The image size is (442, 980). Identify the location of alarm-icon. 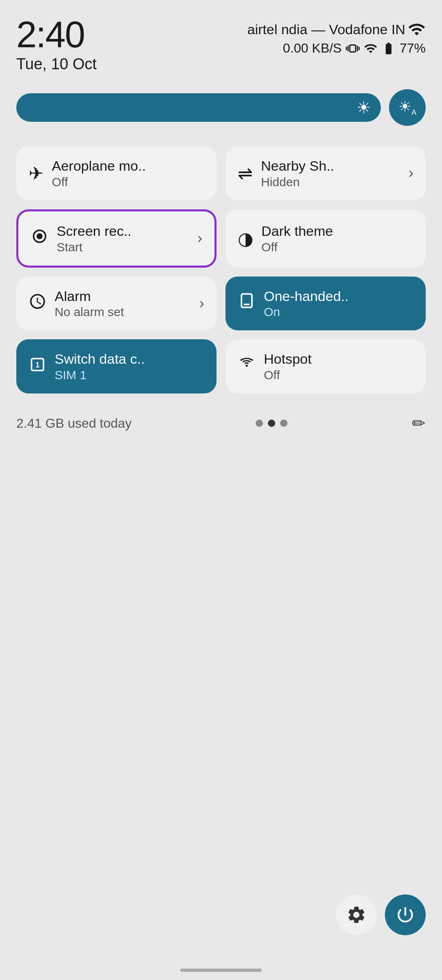
(38, 303).